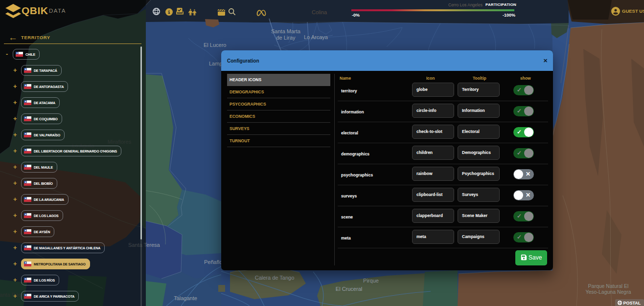  What do you see at coordinates (213, 262) in the screenshot?
I see `svg-text: Peñaflo` at bounding box center [213, 262].